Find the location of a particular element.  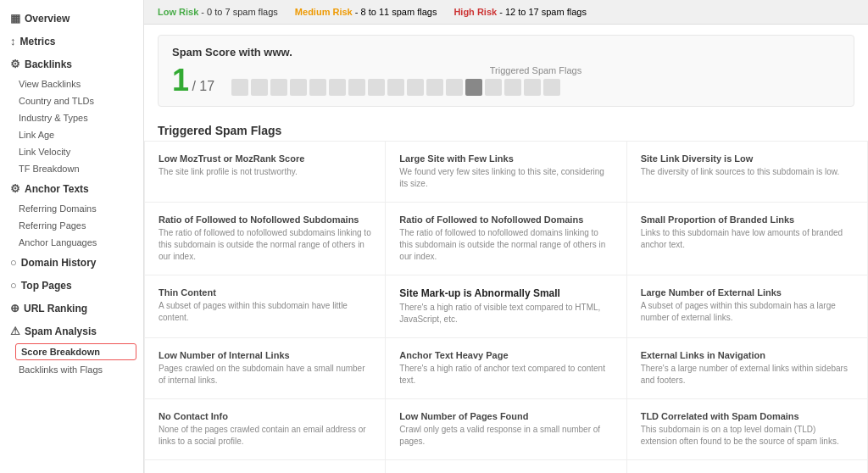

flag-cell-title: Site Mark-up is Abnormally Small is located at coordinates (505, 293).